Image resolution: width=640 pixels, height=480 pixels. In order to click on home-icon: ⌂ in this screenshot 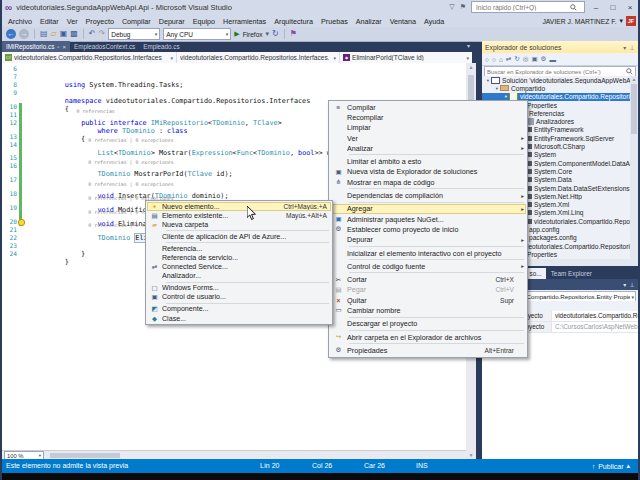, I will do `click(501, 60)`.